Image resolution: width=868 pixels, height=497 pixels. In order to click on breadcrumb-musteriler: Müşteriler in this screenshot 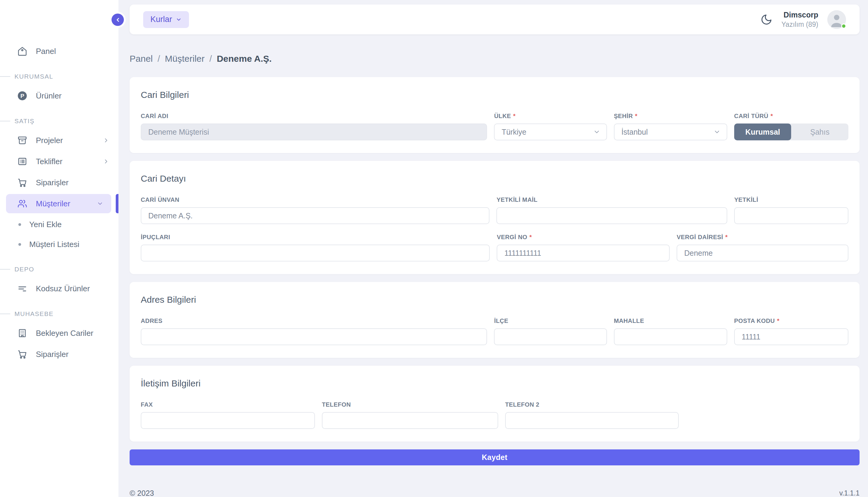, I will do `click(185, 59)`.